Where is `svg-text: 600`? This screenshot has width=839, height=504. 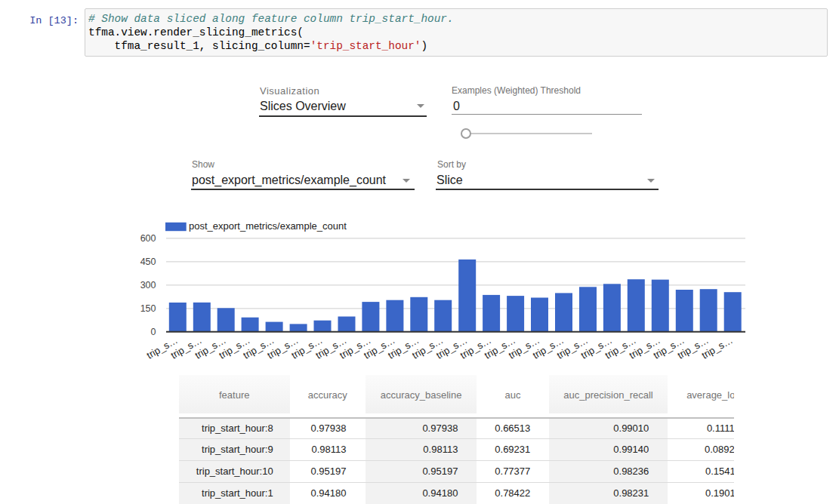
svg-text: 600 is located at coordinates (148, 238).